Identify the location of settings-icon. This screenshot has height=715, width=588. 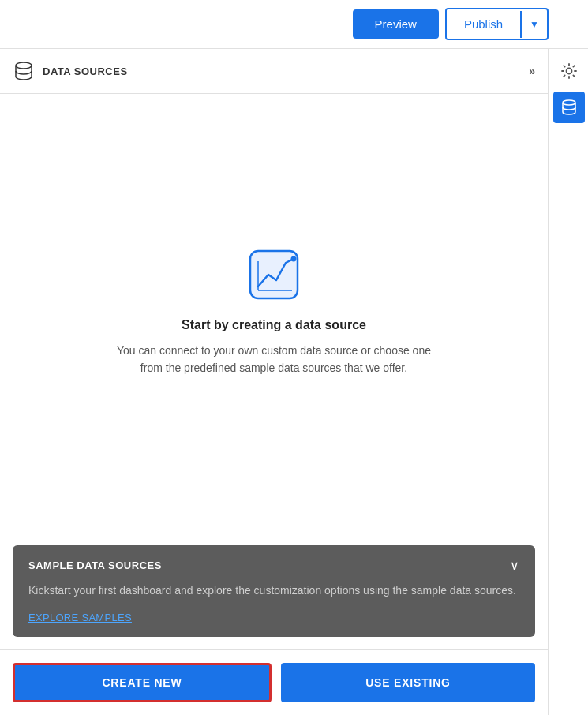
(569, 71).